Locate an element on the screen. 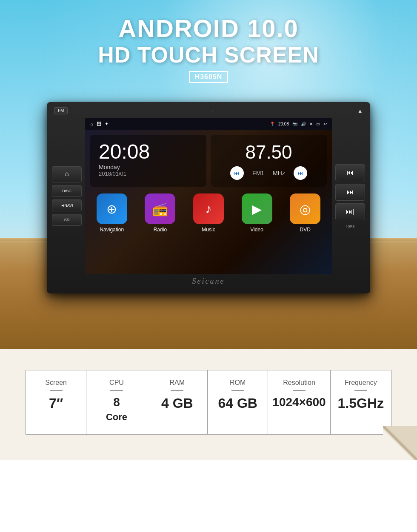 The width and height of the screenshot is (417, 532). app-music: ♪ Music is located at coordinates (208, 213).